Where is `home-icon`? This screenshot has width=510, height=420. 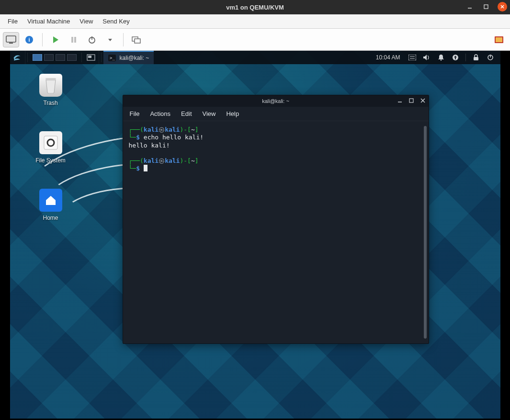 home-icon is located at coordinates (51, 200).